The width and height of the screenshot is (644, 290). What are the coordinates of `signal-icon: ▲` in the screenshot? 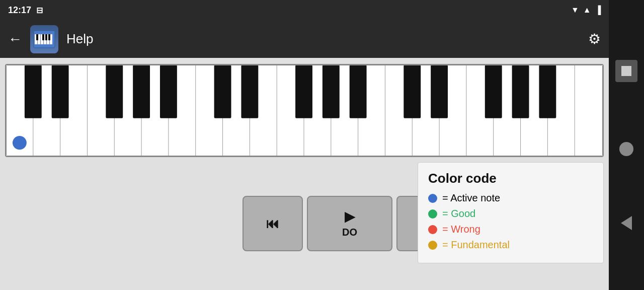 It's located at (587, 10).